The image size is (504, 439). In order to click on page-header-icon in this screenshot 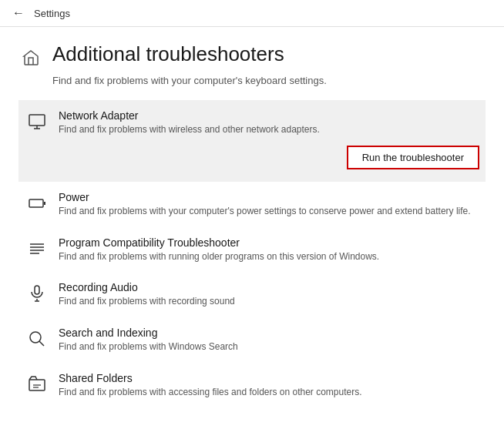, I will do `click(31, 58)`.